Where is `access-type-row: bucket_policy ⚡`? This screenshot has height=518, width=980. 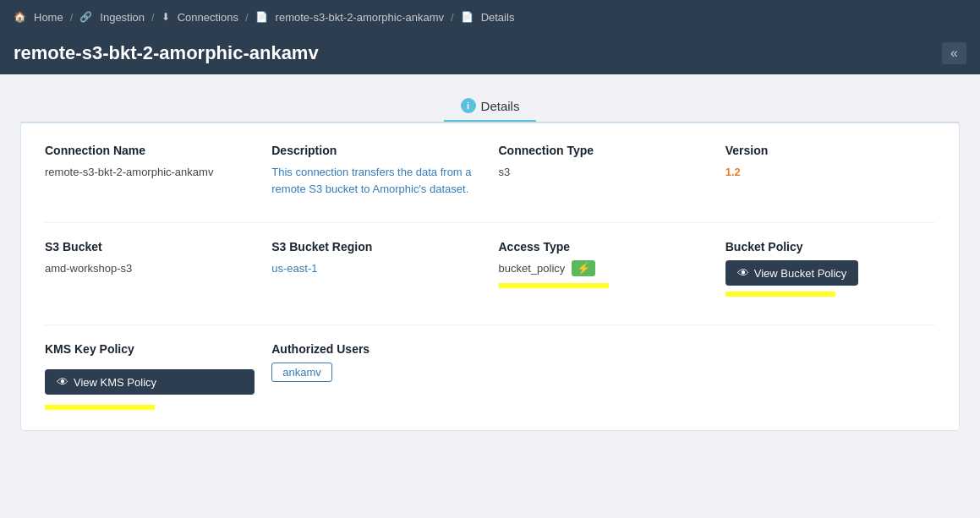
access-type-row: bucket_policy ⚡ is located at coordinates (604, 269).